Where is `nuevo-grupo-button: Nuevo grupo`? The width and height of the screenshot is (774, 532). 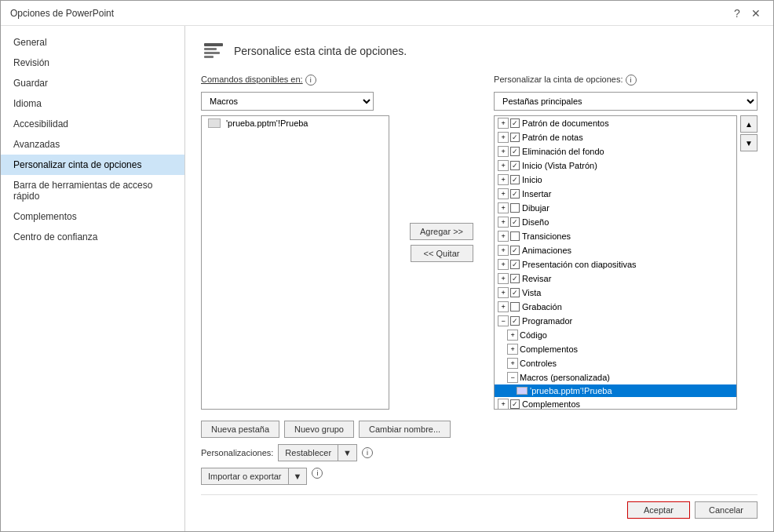
nuevo-grupo-button: Nuevo grupo is located at coordinates (319, 429).